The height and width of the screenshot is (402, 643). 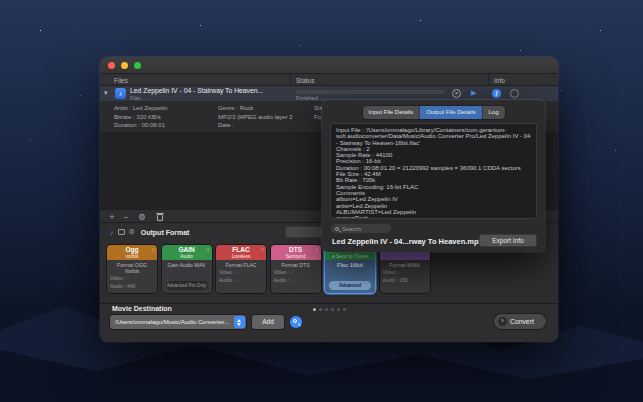 I want to click on section-divider, so click(x=329, y=304).